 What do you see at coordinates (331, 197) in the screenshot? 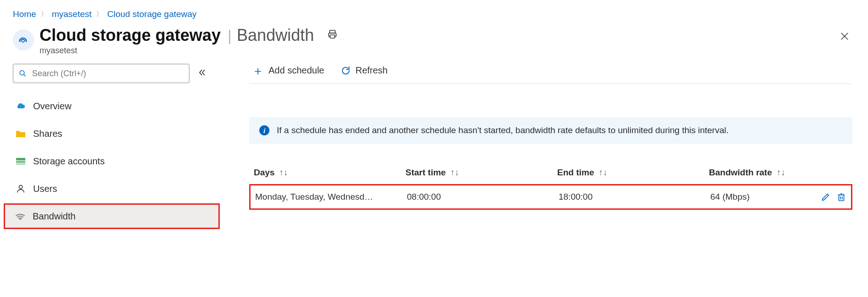
I see `cell-days: Monday, Tuesday, Wednesd…` at bounding box center [331, 197].